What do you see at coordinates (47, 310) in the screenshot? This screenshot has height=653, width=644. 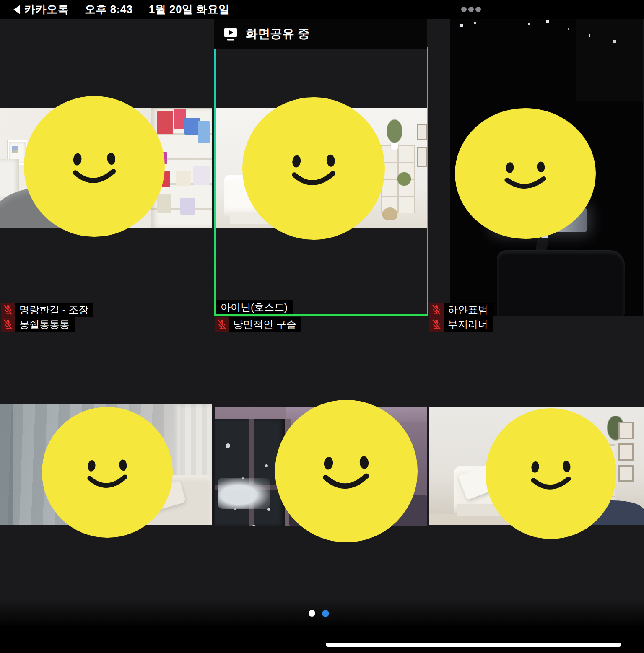 I see `participant-label: 명랑한길 - 조장` at bounding box center [47, 310].